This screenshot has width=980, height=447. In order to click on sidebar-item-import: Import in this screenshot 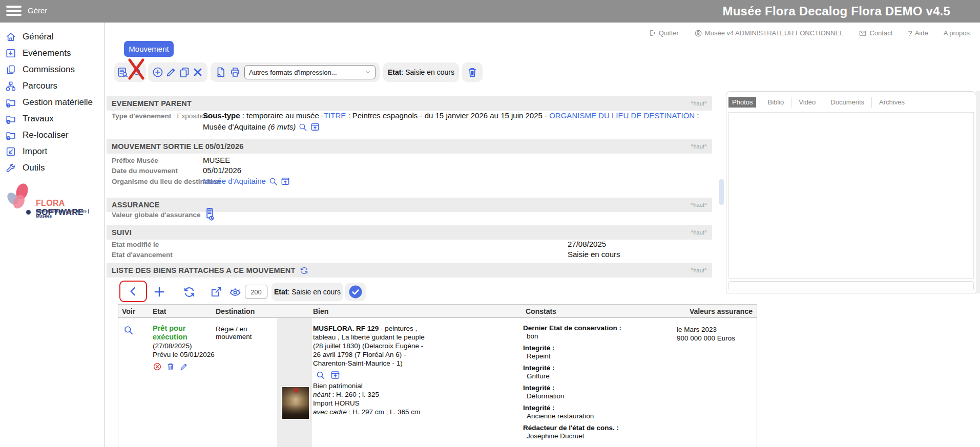, I will do `click(49, 152)`.